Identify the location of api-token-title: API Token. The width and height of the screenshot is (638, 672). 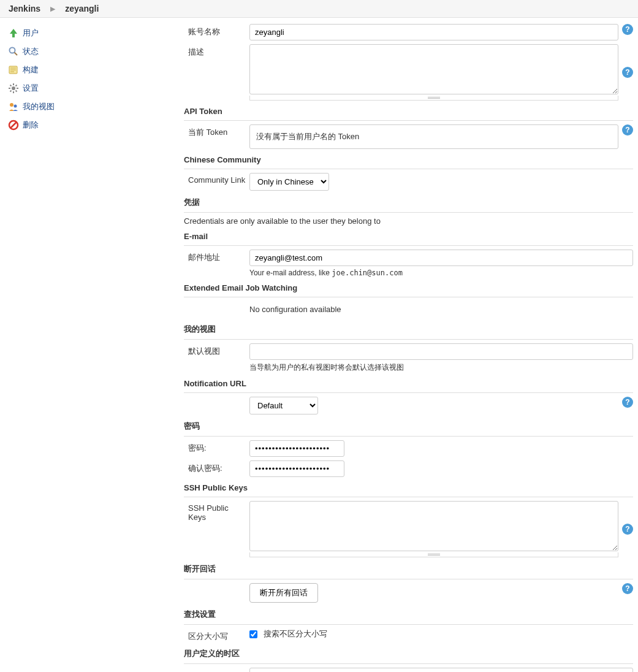
(408, 112).